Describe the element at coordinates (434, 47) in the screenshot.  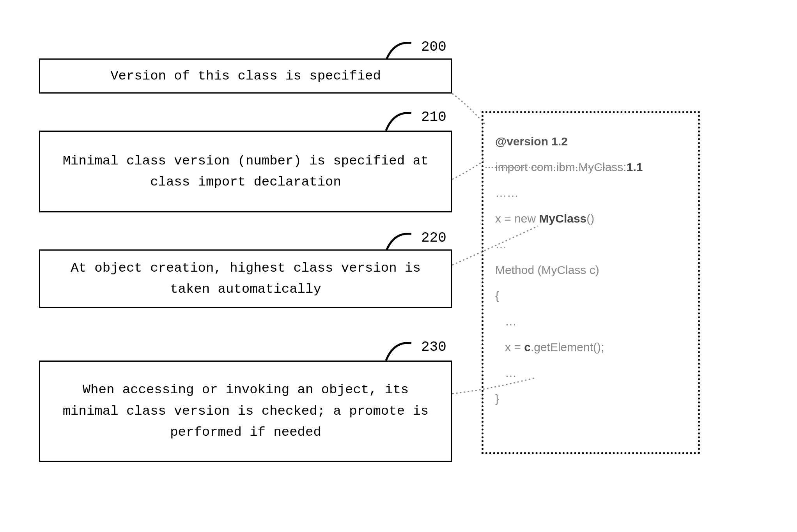
I see `label-200: 200` at that location.